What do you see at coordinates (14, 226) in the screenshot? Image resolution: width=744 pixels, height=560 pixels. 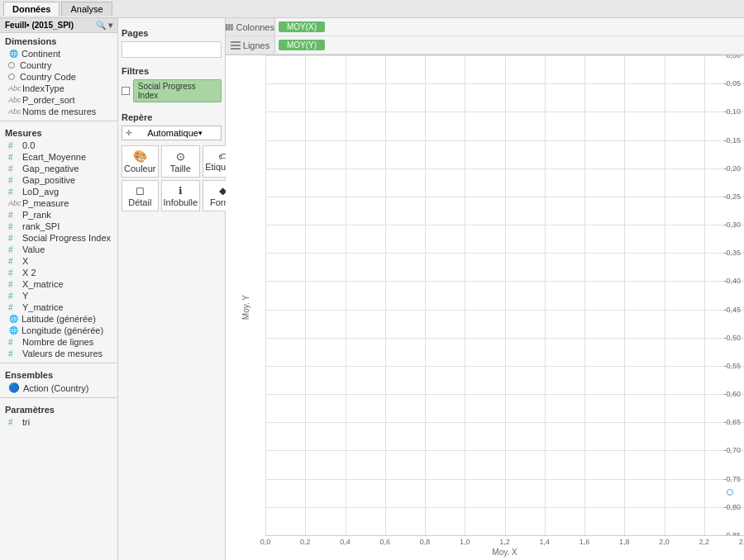 I see `hash-icon-rankspi: #` at bounding box center [14, 226].